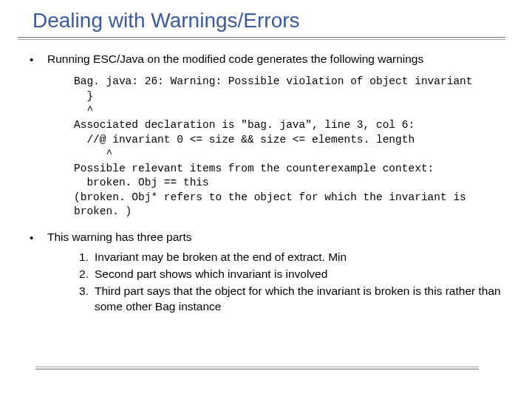  What do you see at coordinates (244, 125) in the screenshot?
I see `code-line: Associated declaration is "bag. java", l…` at bounding box center [244, 125].